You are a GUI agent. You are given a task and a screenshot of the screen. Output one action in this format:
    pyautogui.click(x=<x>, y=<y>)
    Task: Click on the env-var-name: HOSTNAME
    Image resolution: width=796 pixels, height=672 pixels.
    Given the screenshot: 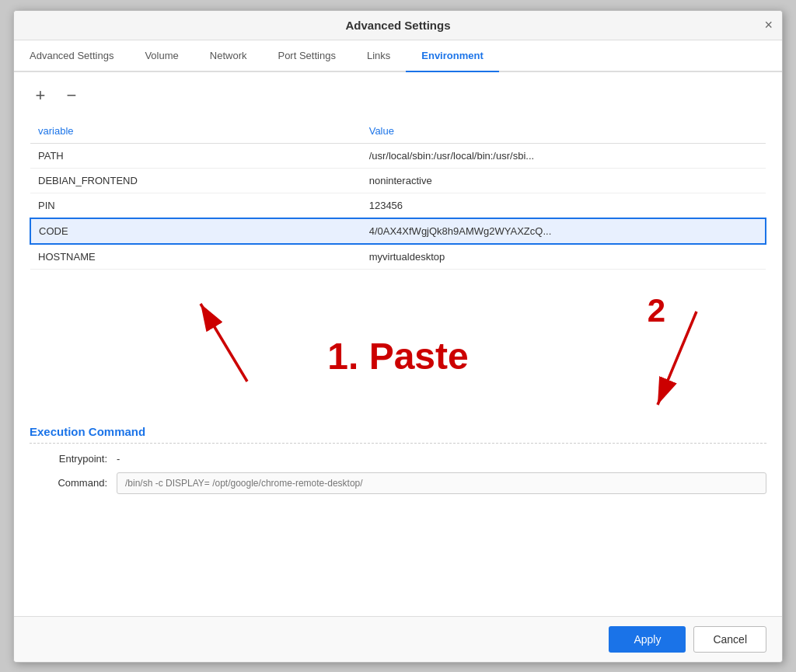 What is the action you would take?
    pyautogui.click(x=196, y=256)
    